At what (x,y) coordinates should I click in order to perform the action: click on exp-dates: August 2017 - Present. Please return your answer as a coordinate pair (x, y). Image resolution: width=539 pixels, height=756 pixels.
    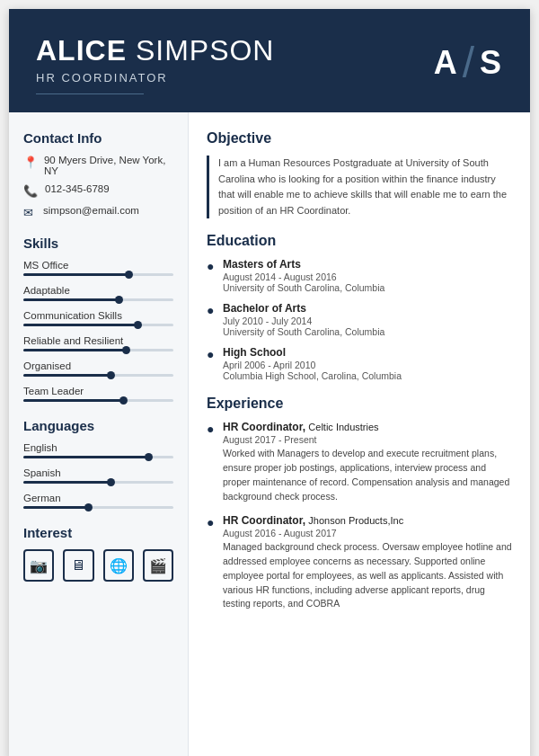
    Looking at the image, I should click on (367, 440).